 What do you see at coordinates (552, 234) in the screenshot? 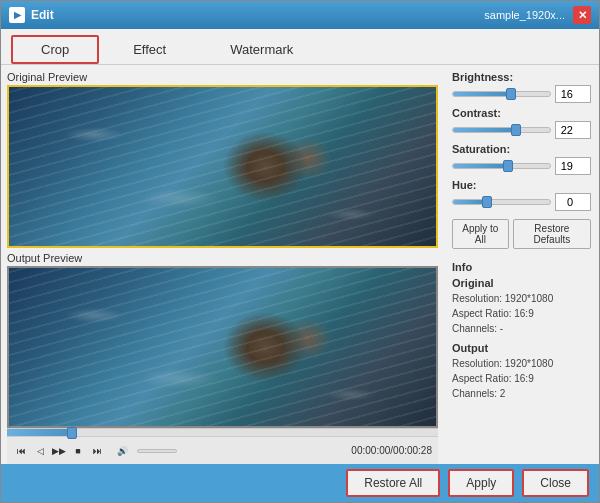
I see `restore-defaults-button: Restore Defaults` at bounding box center [552, 234].